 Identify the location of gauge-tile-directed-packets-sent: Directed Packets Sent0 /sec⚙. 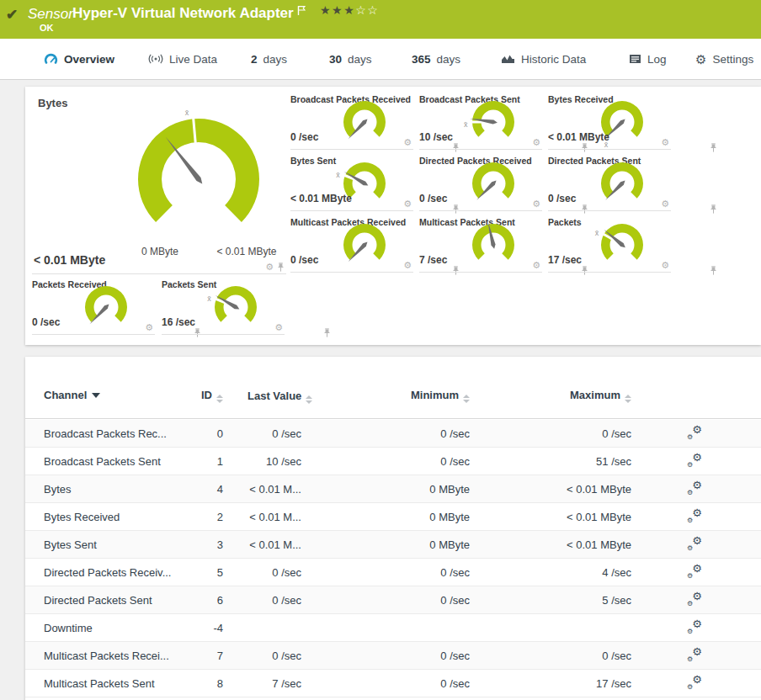
(609, 183).